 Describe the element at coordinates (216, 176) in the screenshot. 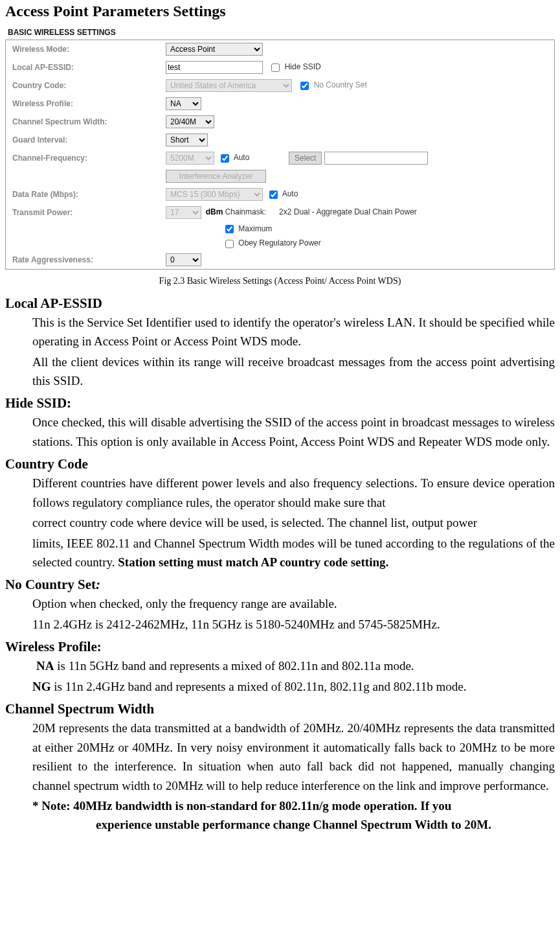

I see `interference-analyzer-button: Interference Analyzer` at that location.